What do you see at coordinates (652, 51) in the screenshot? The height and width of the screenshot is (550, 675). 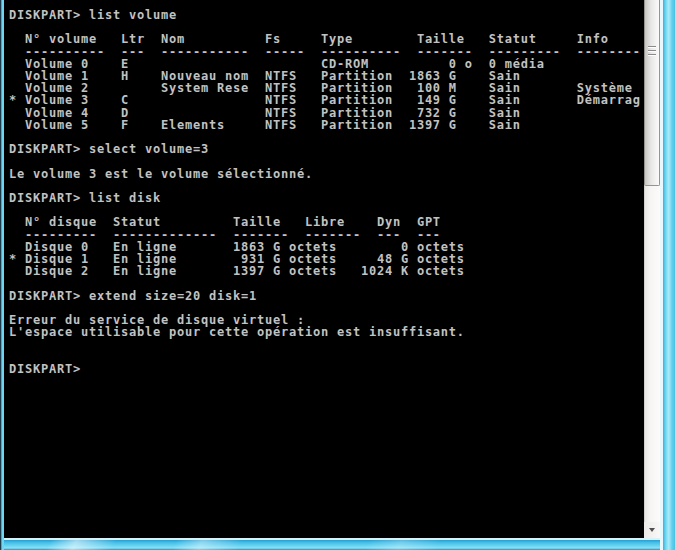 I see `scrollbar-grip-icon` at bounding box center [652, 51].